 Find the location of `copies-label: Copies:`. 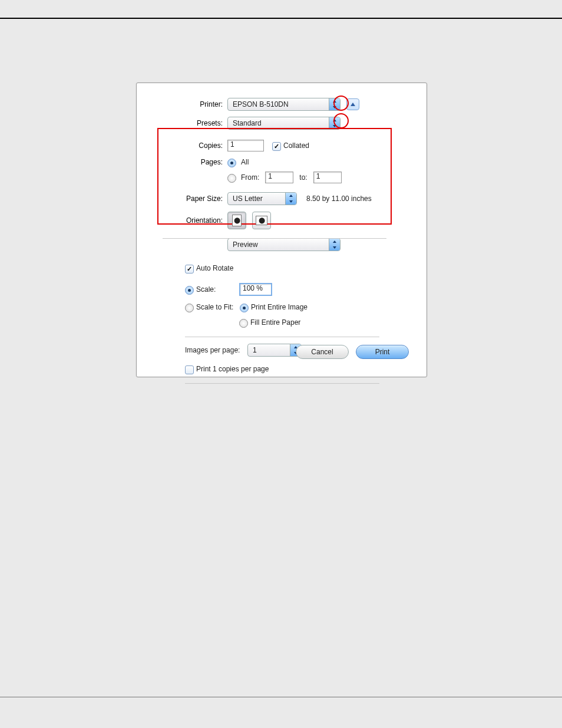

copies-label: Copies: is located at coordinates (182, 146).